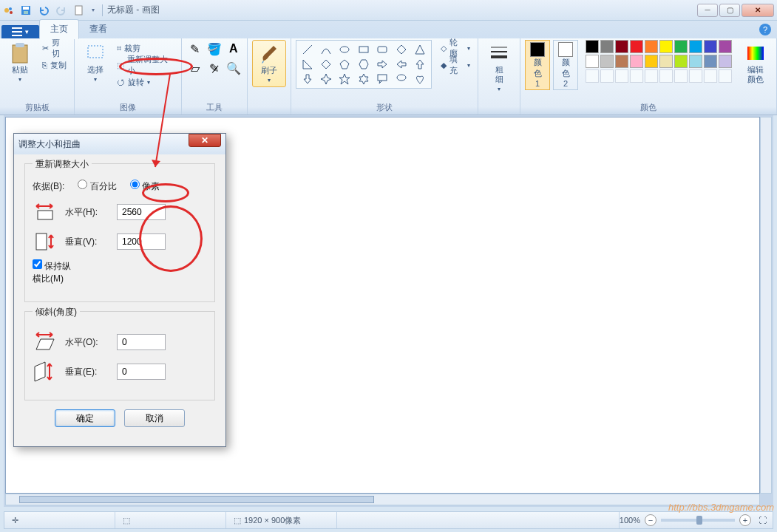 Image resolution: width=777 pixels, height=532 pixels. I want to click on shape-arrow-d, so click(308, 79).